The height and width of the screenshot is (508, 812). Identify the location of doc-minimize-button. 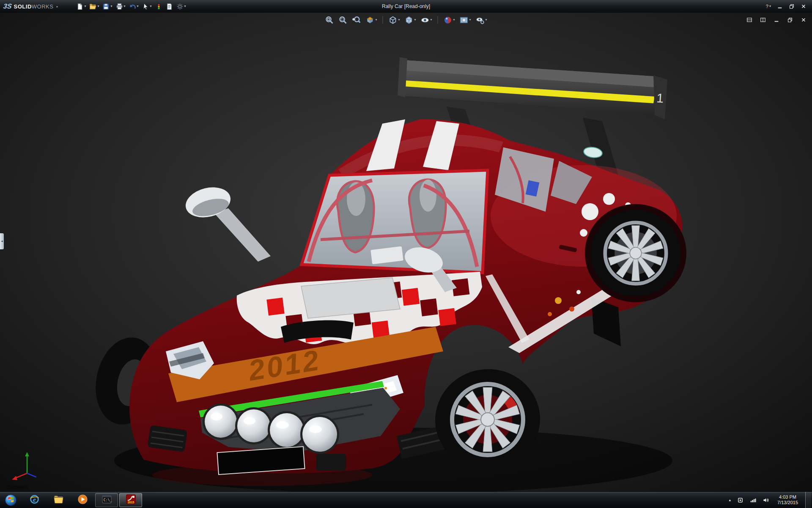
(776, 20).